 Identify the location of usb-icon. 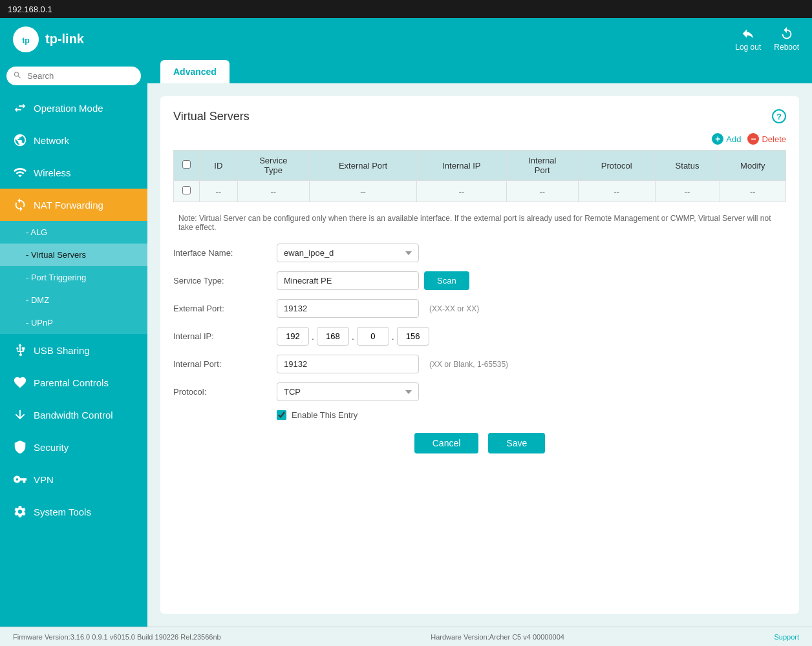
(20, 350).